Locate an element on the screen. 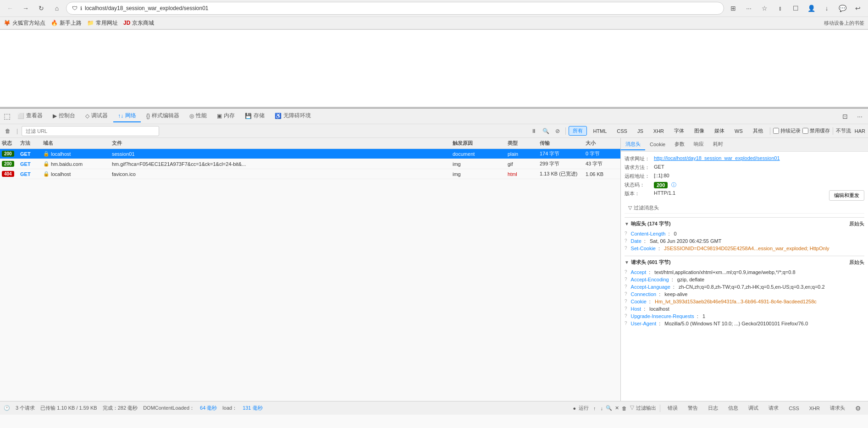 The height and width of the screenshot is (428, 868). tab-memory: ▣ 内存 is located at coordinates (226, 116).